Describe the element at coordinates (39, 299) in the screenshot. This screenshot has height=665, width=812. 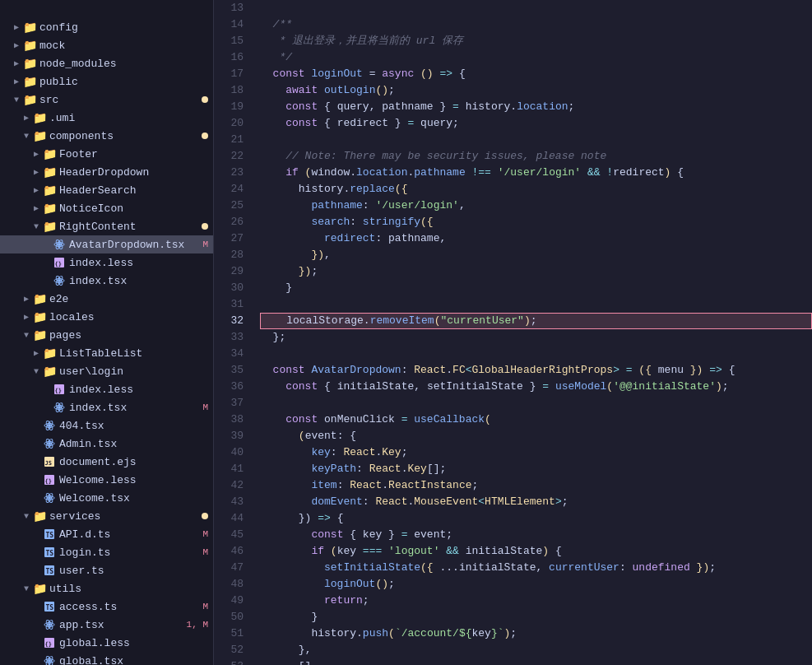
I see `folder-icon-e2e: 📁` at that location.